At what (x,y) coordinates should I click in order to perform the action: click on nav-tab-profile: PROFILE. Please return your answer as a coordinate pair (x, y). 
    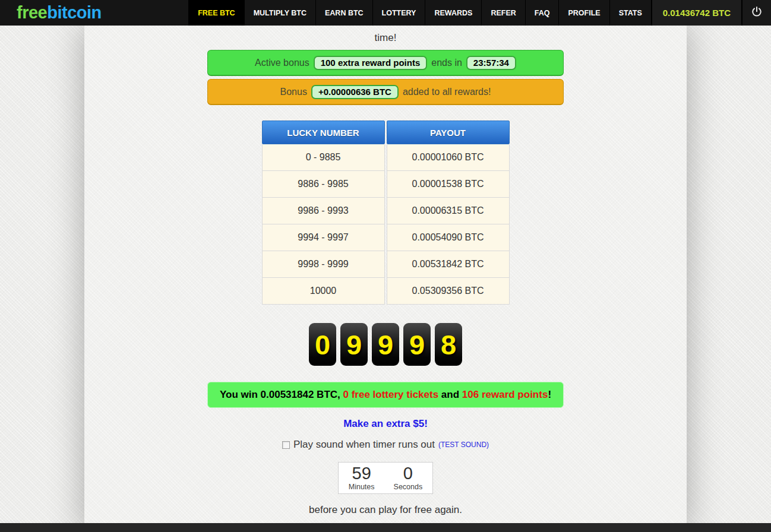
    Looking at the image, I should click on (583, 13).